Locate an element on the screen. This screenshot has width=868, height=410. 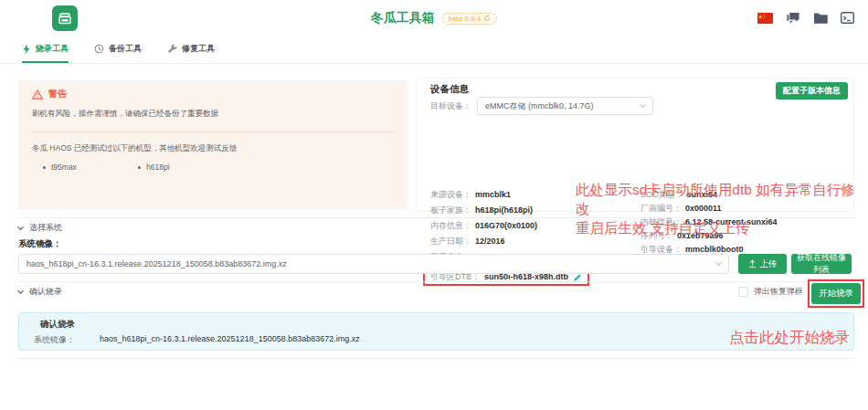
dtb-annotation-line1: 此处显示sd卡启动所使用dtb 如有异常自行修改 is located at coordinates (720, 199).